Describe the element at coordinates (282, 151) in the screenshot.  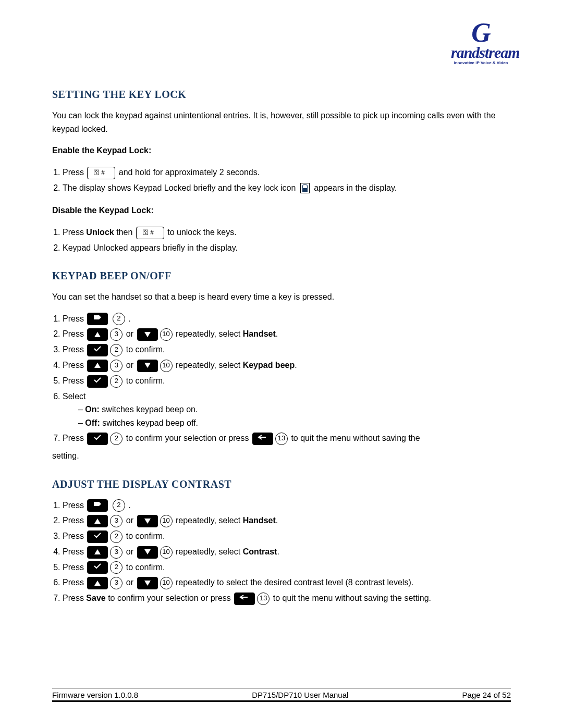
I see `enable-label: Enable the Keypad Lock:` at that location.